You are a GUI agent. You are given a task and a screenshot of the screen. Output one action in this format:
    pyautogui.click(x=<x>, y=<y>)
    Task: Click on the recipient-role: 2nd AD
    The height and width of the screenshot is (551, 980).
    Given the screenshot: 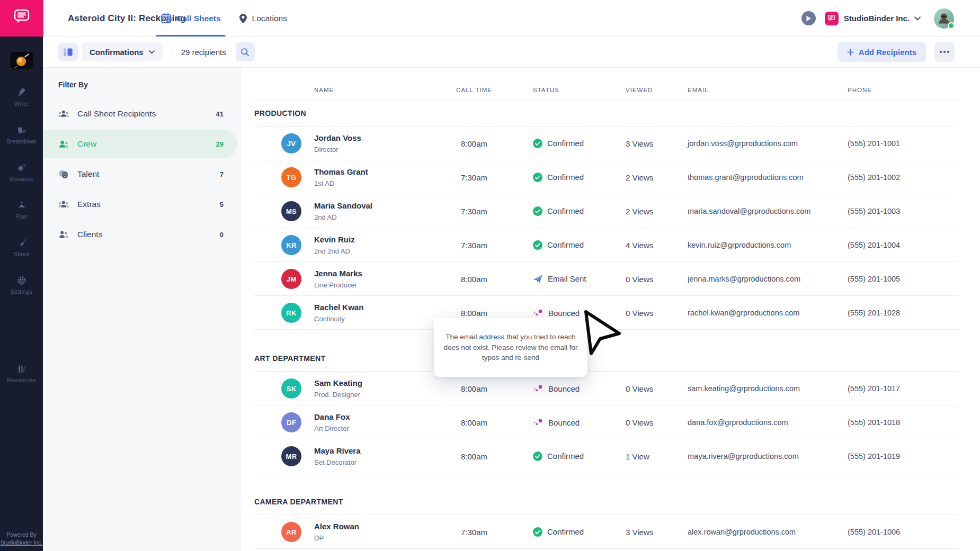 What is the action you would take?
    pyautogui.click(x=343, y=217)
    